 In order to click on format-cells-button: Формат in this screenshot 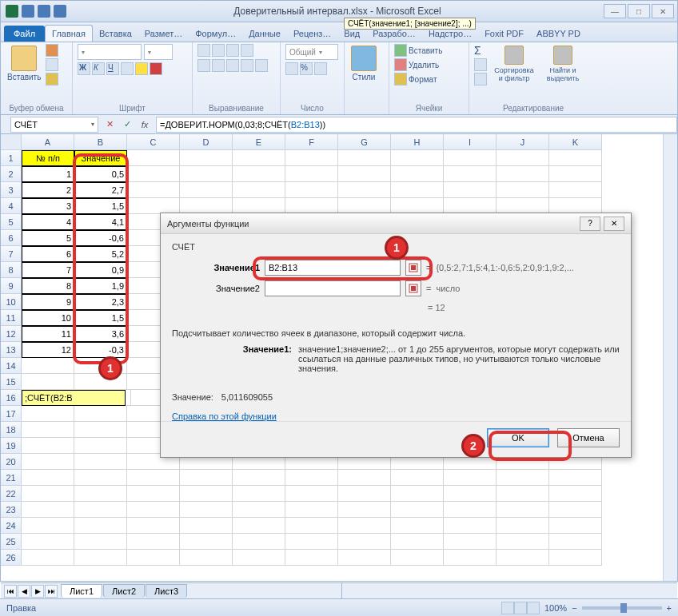, I will do `click(429, 79)`.